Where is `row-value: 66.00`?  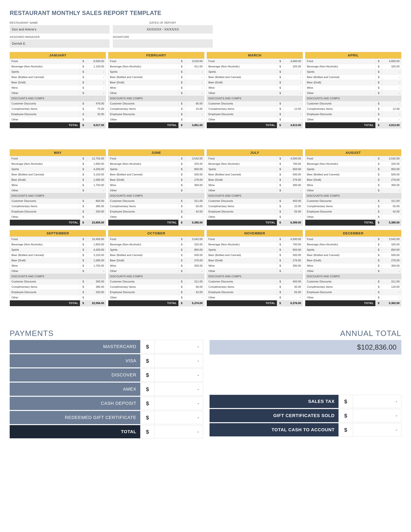 row-value: 66.00 is located at coordinates (195, 287).